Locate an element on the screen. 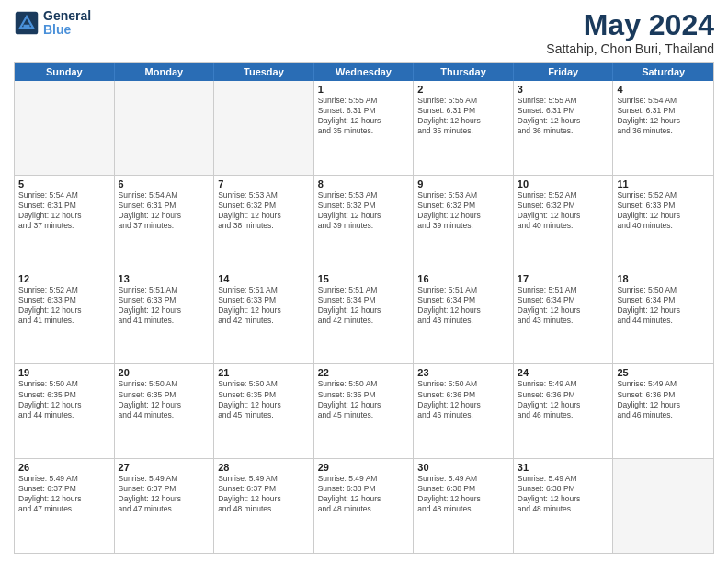 Image resolution: width=728 pixels, height=563 pixels. day-number: 1 is located at coordinates (364, 89).